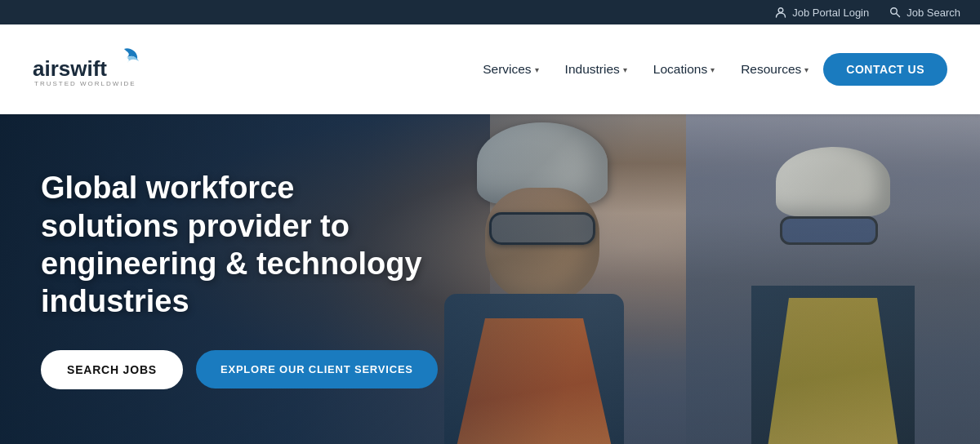  I want to click on main-nav: Services ▾ Industries ▾ Locations ▾ Reso…, so click(709, 69).